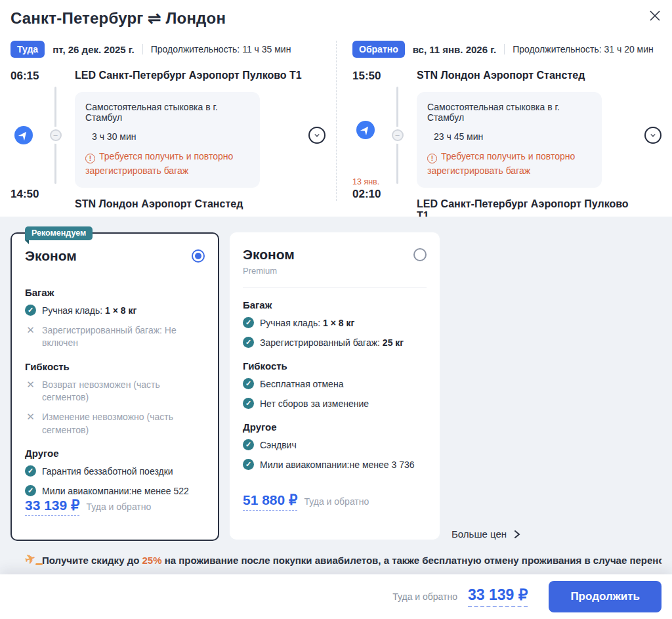 The image size is (672, 619). I want to click on fare-feature-item: ✕ Изменение невозможно (часть сегментов), so click(115, 424).